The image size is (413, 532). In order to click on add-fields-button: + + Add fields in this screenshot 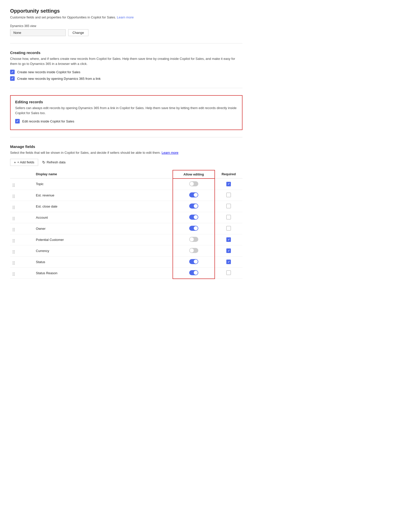, I will do `click(24, 162)`.